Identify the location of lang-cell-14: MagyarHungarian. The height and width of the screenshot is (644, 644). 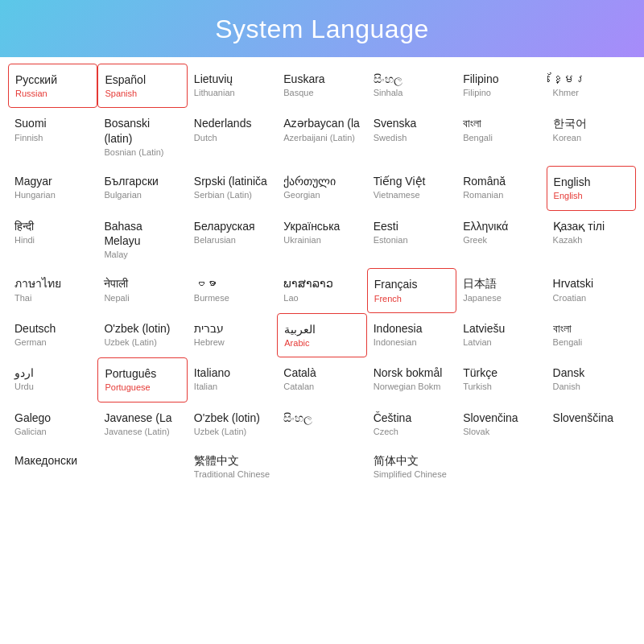
(53, 188).